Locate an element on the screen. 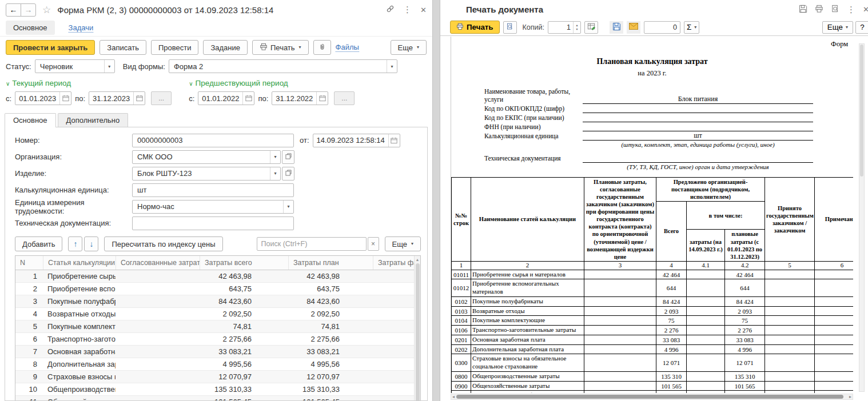  previous-period-header: ∨Предшествующий период is located at coordinates (272, 83).